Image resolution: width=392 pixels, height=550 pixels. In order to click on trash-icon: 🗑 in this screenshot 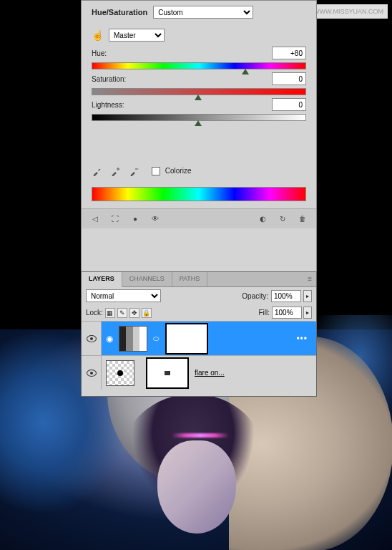, I will do `click(303, 219)`.